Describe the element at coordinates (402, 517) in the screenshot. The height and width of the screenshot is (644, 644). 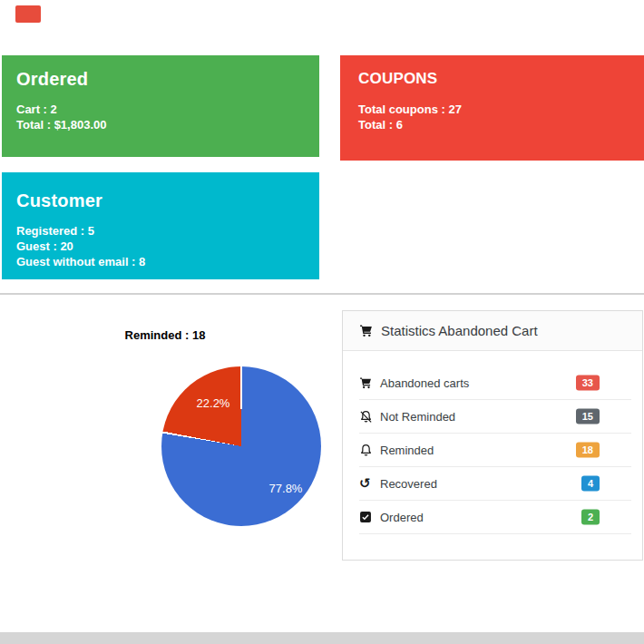
I see `stats-row-label: Ordered` at that location.